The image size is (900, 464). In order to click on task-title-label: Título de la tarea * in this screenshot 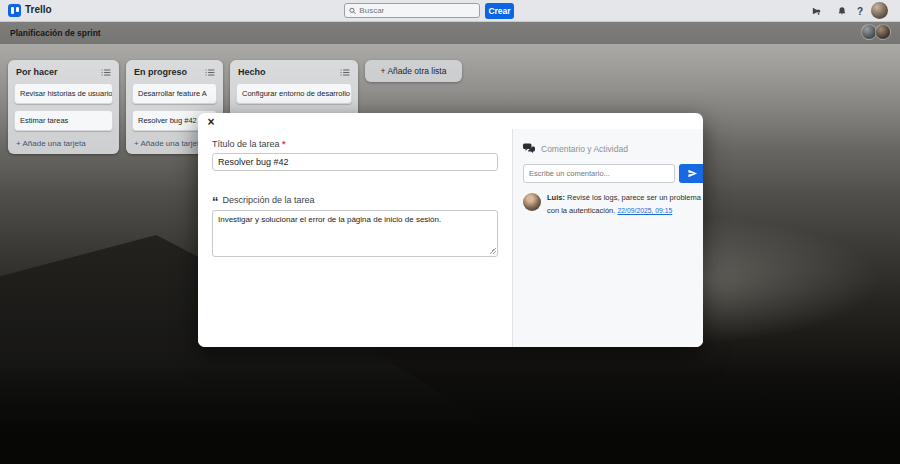, I will do `click(355, 144)`.